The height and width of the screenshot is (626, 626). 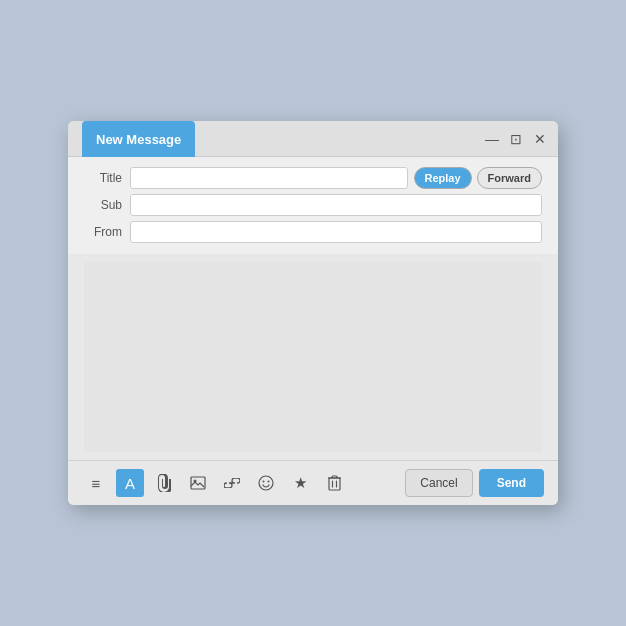 What do you see at coordinates (198, 483) in the screenshot?
I see `image-icon` at bounding box center [198, 483].